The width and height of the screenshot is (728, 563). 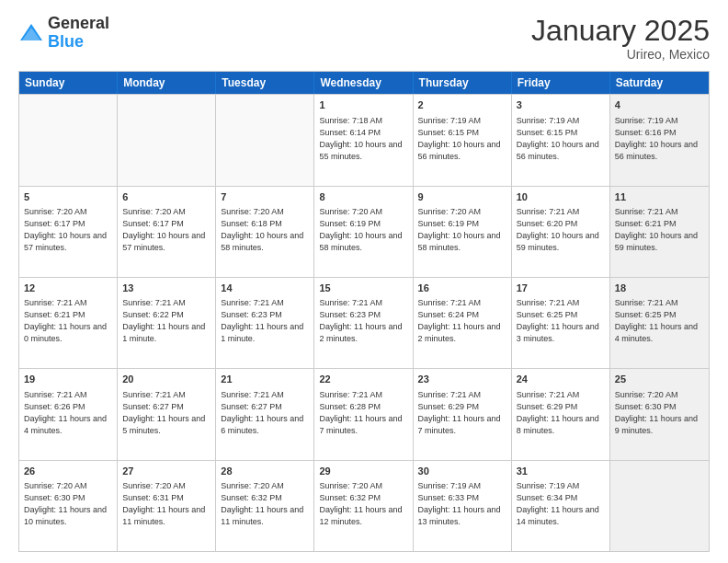 I want to click on calendar-cell: 1Sunrise: 7:18 AM Sunset: 6:14 PM Daylig…, so click(x=364, y=140).